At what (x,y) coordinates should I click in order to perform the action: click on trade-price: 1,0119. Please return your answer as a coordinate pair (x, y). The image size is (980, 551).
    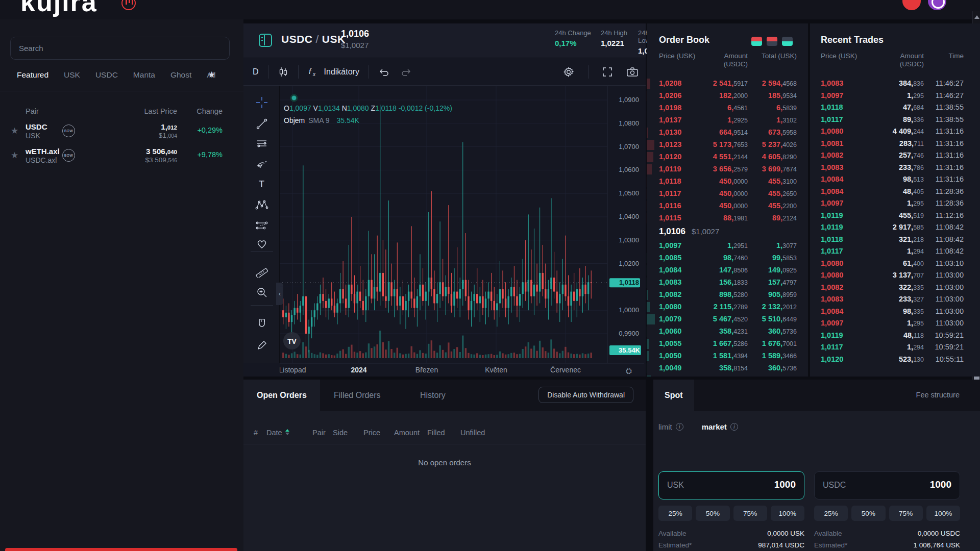
    Looking at the image, I should click on (832, 335).